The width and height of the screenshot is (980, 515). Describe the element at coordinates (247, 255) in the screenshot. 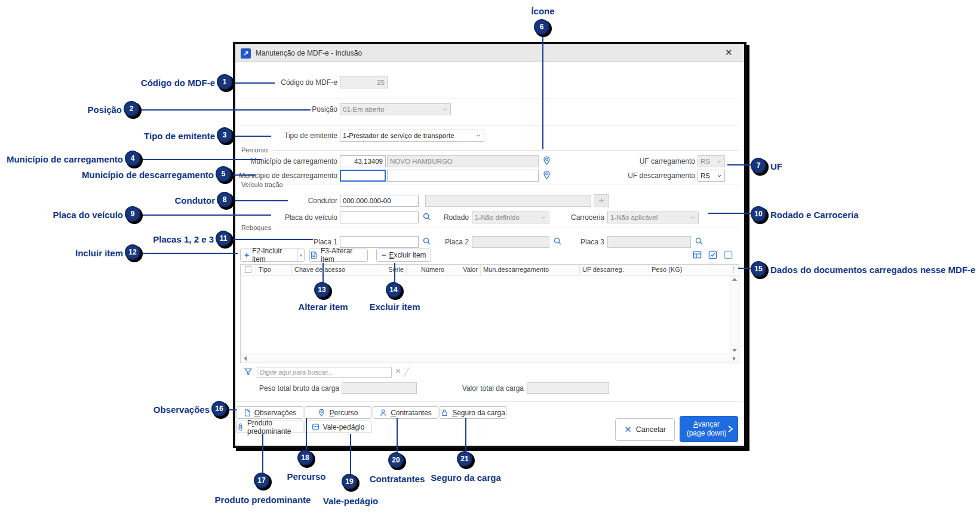

I see `plus-icon: +` at that location.